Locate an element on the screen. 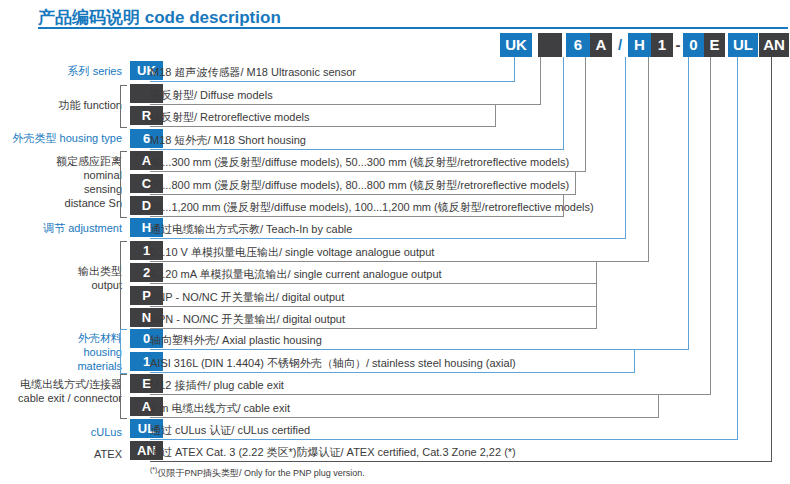  bracket-output is located at coordinates (124, 286).